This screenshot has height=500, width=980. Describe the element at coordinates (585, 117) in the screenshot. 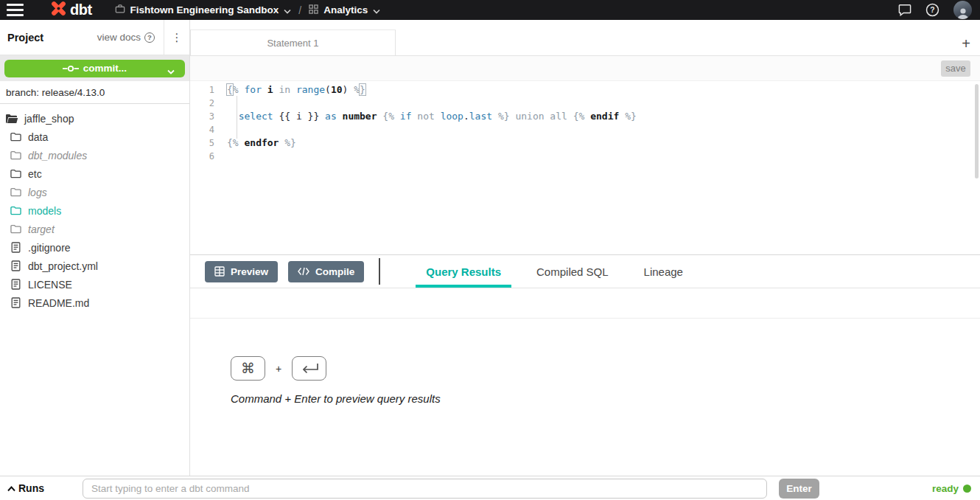

I see `code-line-3: 3 select {{ i }} as number {% if not loo…` at that location.